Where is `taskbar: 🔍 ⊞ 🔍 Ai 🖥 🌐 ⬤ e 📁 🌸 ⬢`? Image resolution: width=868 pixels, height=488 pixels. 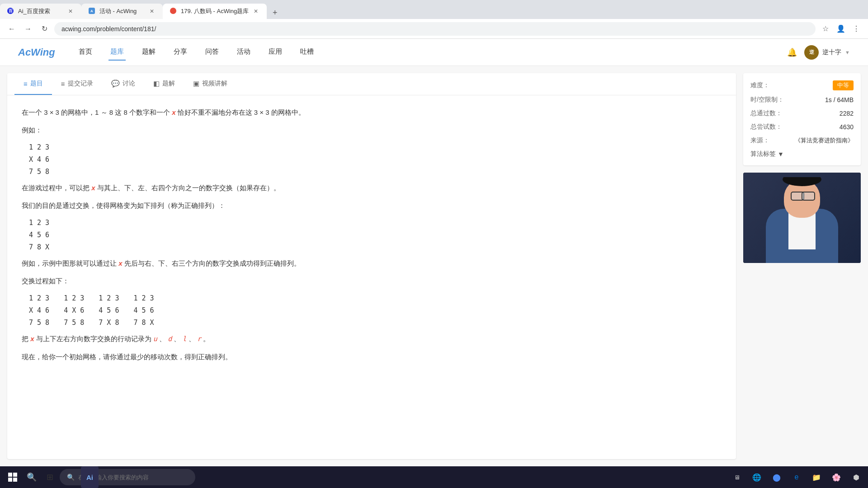 taskbar: 🔍 ⊞ 🔍 Ai 🖥 🌐 ⬤ e 📁 🌸 ⬢ is located at coordinates (434, 477).